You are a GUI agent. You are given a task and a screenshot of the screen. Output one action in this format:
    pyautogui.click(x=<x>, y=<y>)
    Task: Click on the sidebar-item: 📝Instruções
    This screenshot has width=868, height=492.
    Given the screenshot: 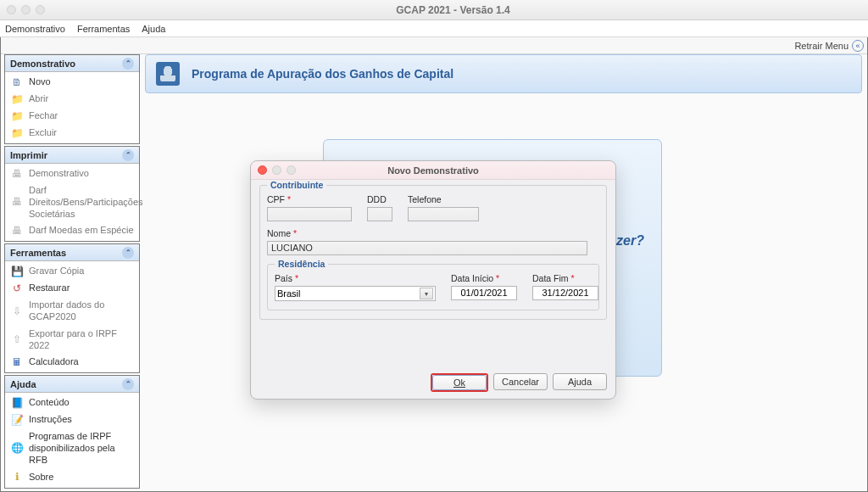 What is the action you would take?
    pyautogui.click(x=72, y=420)
    